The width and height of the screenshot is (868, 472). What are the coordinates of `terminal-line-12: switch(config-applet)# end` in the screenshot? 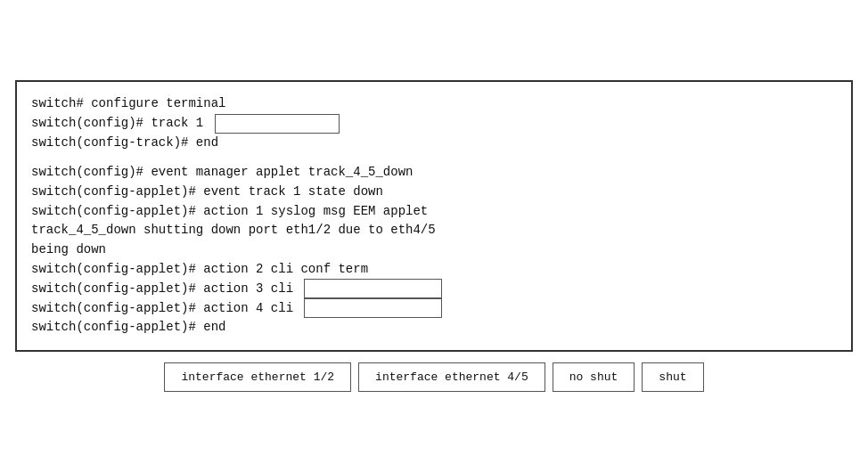 It's located at (434, 328).